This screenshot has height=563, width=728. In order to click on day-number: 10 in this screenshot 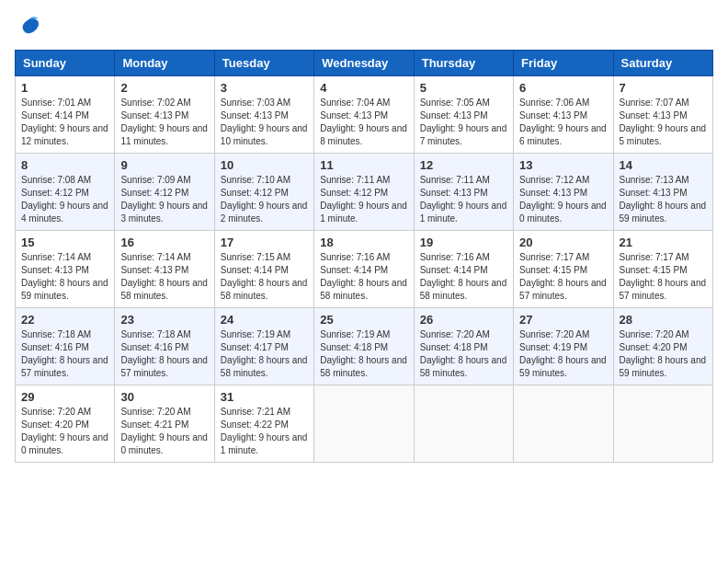, I will do `click(265, 166)`.